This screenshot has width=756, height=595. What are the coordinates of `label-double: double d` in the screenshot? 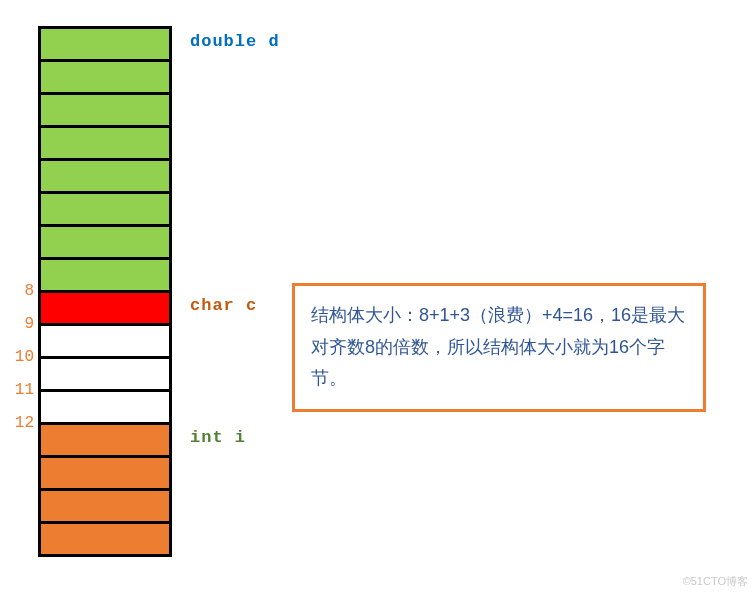 It's located at (235, 42).